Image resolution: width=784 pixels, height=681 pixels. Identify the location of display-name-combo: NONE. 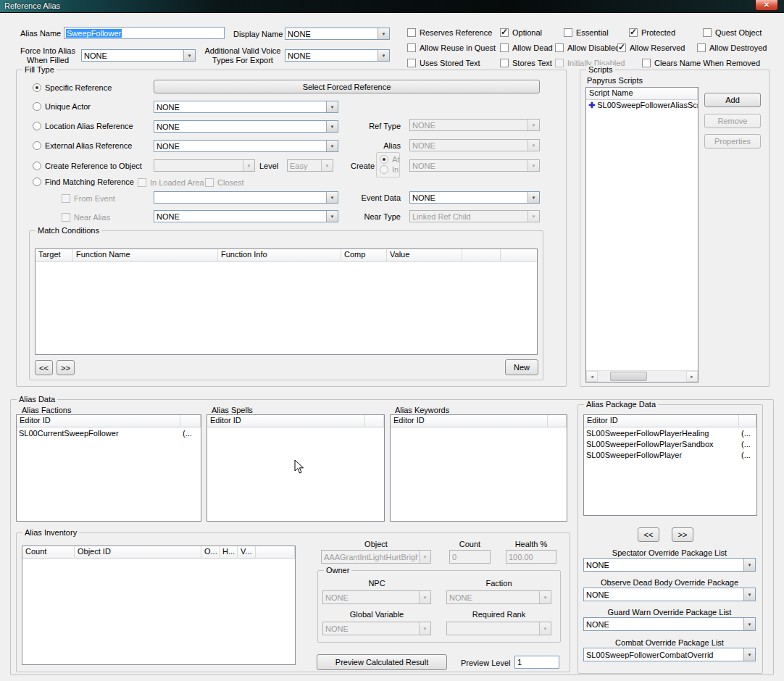
(338, 33).